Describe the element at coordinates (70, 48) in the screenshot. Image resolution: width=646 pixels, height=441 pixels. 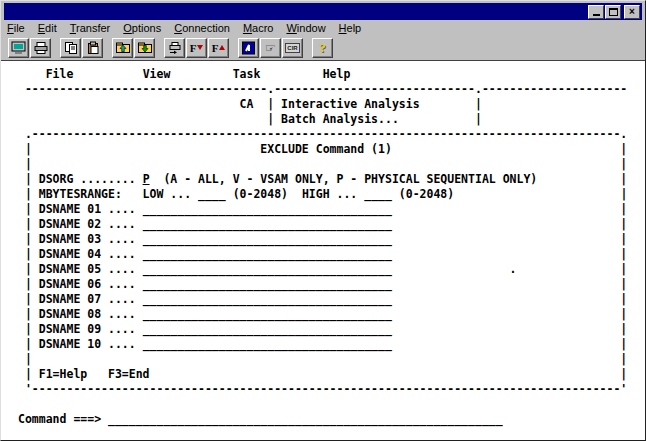
I see `copy-button` at that location.